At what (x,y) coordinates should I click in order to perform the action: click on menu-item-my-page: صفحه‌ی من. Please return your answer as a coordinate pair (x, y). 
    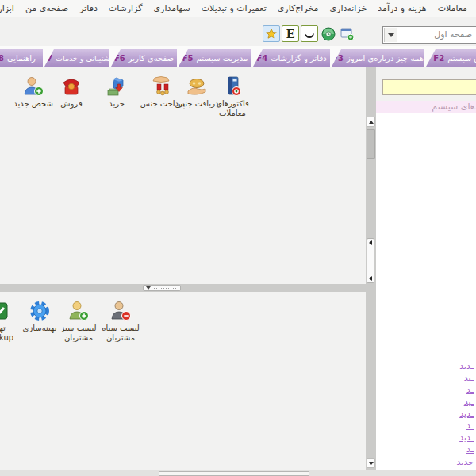
    Looking at the image, I should click on (47, 8).